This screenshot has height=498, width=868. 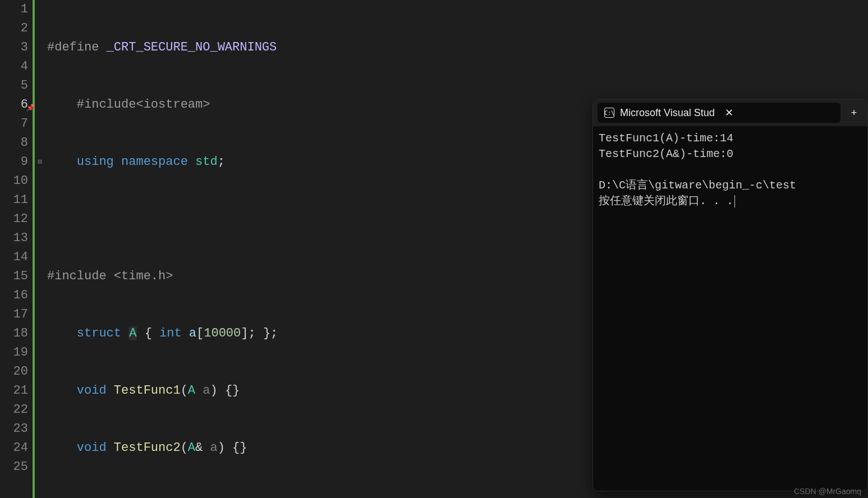 What do you see at coordinates (14, 334) in the screenshot?
I see `line-number: 18` at bounding box center [14, 334].